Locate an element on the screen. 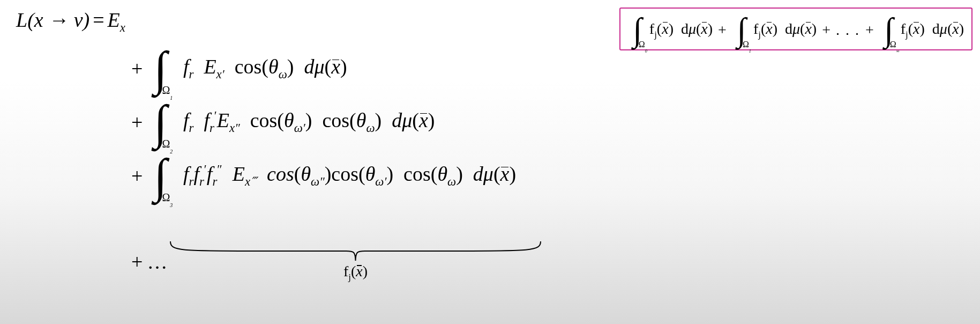 This screenshot has height=324, width=980. callout-term-0: ∫ Ω0 fj(x) dμ(x) is located at coordinates (670, 30).